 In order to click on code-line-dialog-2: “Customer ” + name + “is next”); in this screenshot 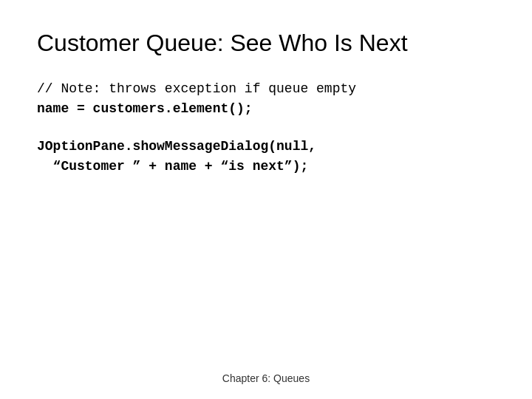, I will do `click(266, 167)`.